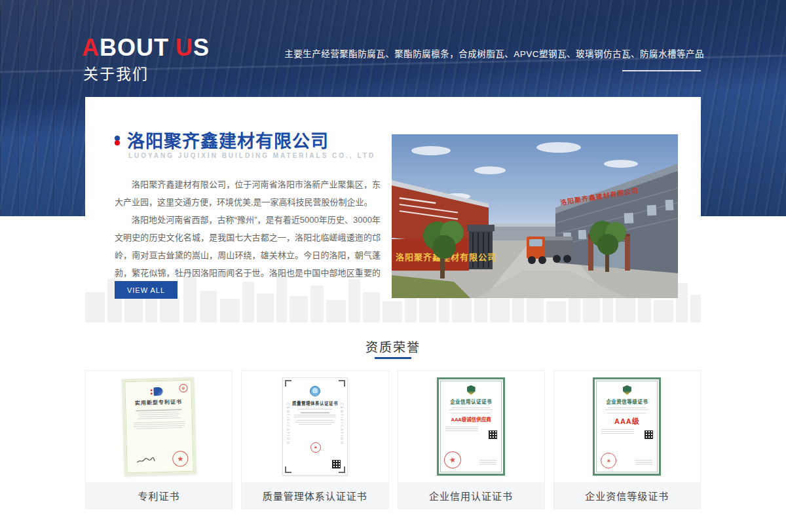 This screenshot has height=532, width=786. What do you see at coordinates (627, 427) in the screenshot?
I see `certificate-image-rating: 企业资信等级证书 AAA级 ✶` at bounding box center [627, 427].